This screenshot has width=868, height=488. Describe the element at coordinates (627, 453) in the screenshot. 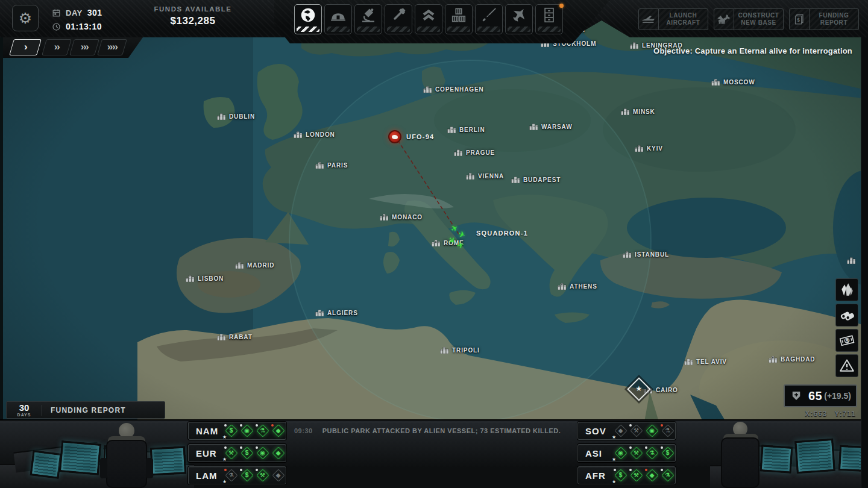

I see `region-row-asi: ASI◉★⚒⚗$` at that location.